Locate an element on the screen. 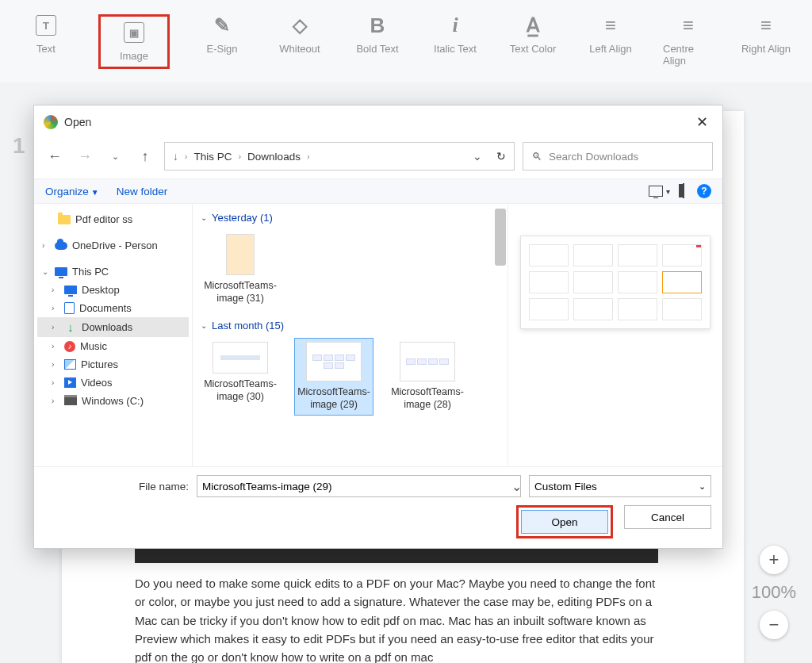 This screenshot has width=812, height=663. tree-item-downloads: ›↓Downloads is located at coordinates (113, 327).